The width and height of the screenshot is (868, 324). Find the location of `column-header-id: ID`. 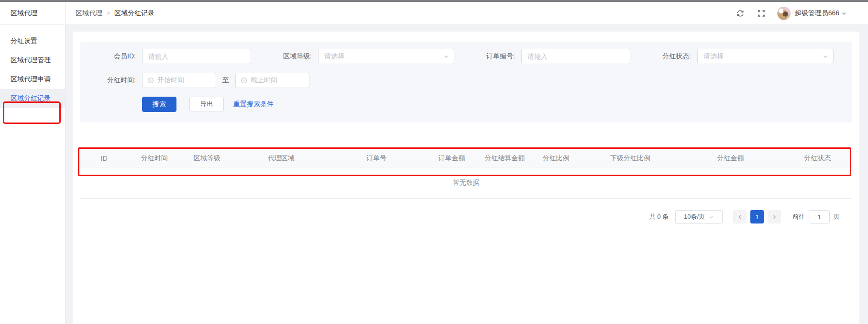

column-header-id: ID is located at coordinates (104, 158).